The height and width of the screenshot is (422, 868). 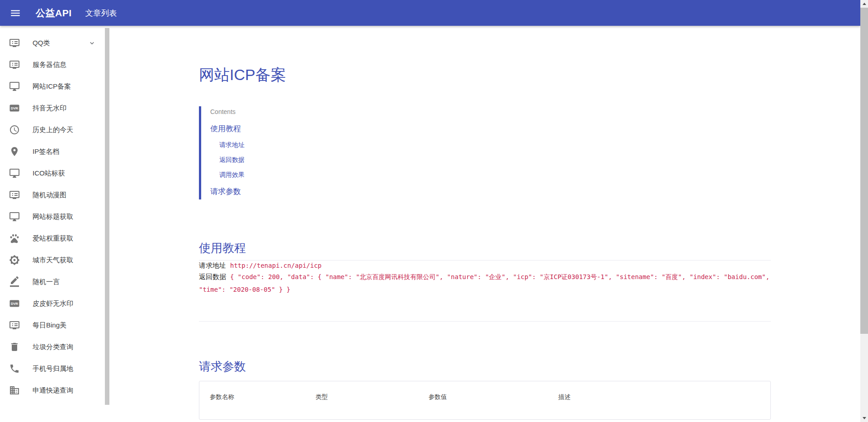 I want to click on request-url-code: http://tenapi.cn/api/icp, so click(x=276, y=266).